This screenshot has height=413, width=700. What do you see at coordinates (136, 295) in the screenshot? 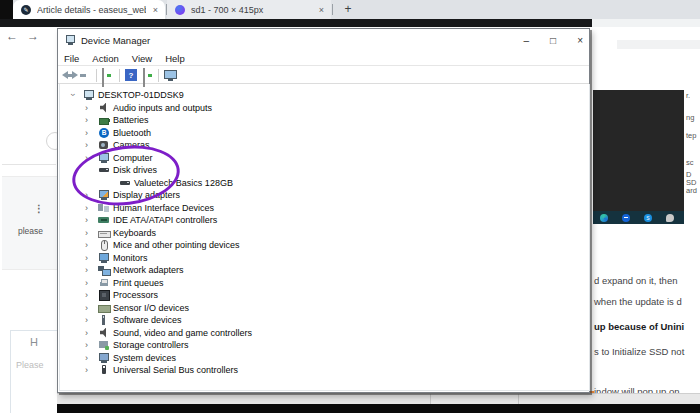
I see `tree-item-label: Processors` at bounding box center [136, 295].